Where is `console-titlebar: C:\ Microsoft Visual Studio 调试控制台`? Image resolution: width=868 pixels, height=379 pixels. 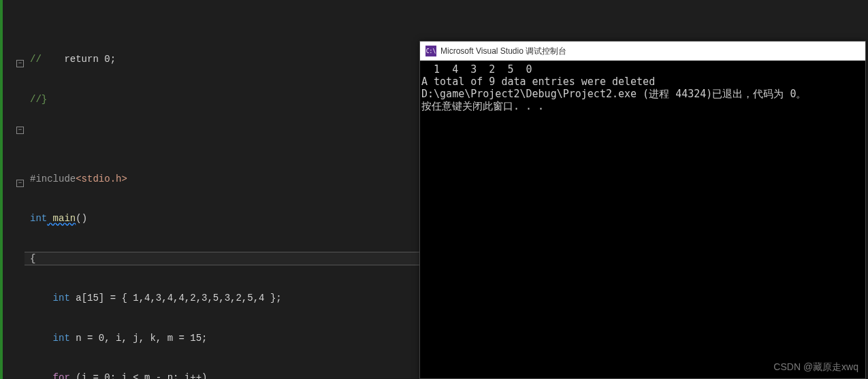
console-titlebar: C:\ Microsoft Visual Studio 调试控制台 is located at coordinates (643, 51).